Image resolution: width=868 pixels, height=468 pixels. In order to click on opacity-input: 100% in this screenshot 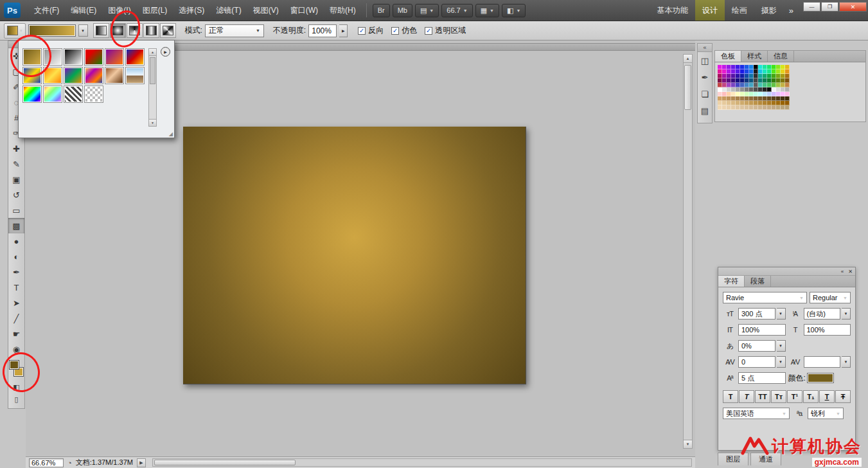, I will do `click(323, 31)`.